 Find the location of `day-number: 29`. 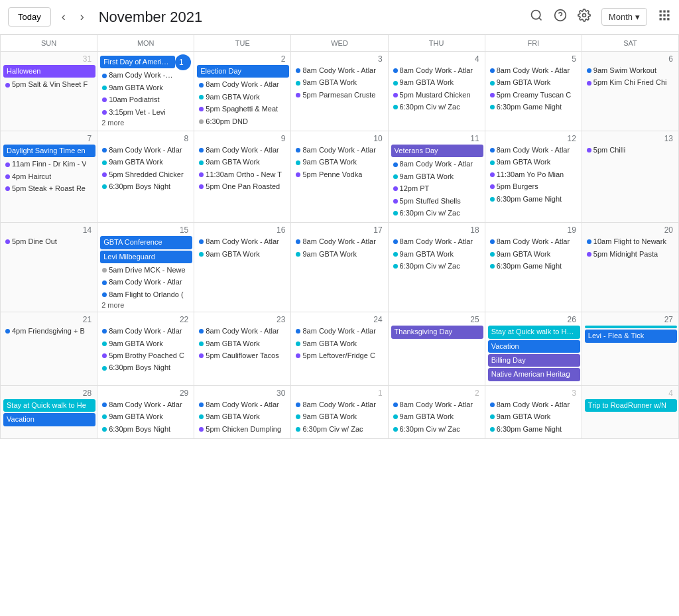

day-number: 29 is located at coordinates (146, 393).